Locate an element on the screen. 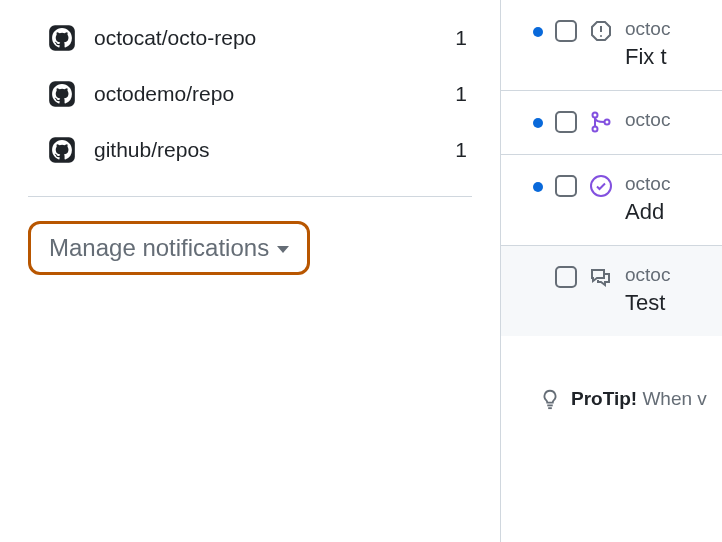 The width and height of the screenshot is (722, 542). notification-item: octoc Test is located at coordinates (612, 291).